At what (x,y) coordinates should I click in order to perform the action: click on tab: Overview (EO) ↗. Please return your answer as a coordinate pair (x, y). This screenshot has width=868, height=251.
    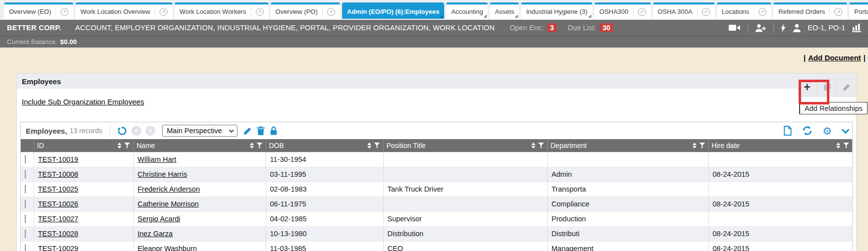
    Looking at the image, I should click on (39, 11).